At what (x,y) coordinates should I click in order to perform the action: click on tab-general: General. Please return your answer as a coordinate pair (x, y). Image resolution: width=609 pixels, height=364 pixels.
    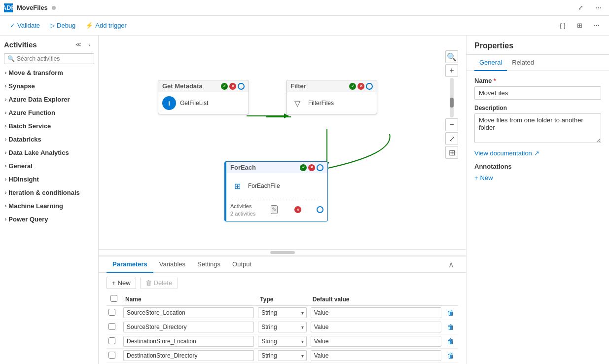
    Looking at the image, I should click on (491, 63).